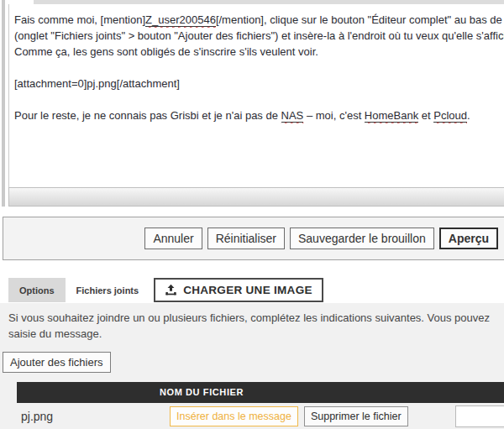 The image size is (504, 429). What do you see at coordinates (171, 290) in the screenshot?
I see `upload-icon` at bounding box center [171, 290].